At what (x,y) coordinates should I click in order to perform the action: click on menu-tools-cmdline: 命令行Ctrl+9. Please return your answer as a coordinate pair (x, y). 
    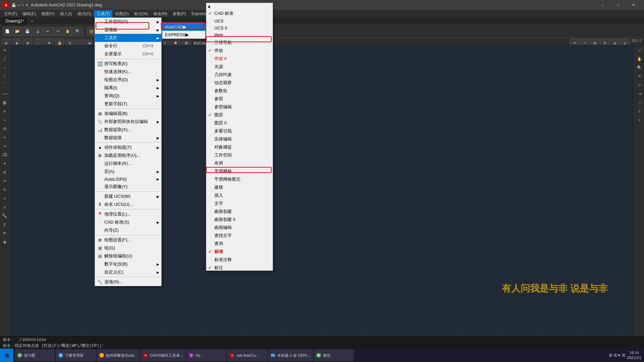
    Looking at the image, I should click on (128, 46).